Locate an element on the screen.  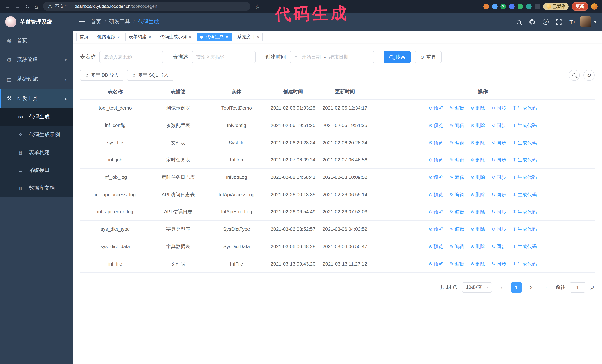
page-button-2: 2 is located at coordinates (531, 287).